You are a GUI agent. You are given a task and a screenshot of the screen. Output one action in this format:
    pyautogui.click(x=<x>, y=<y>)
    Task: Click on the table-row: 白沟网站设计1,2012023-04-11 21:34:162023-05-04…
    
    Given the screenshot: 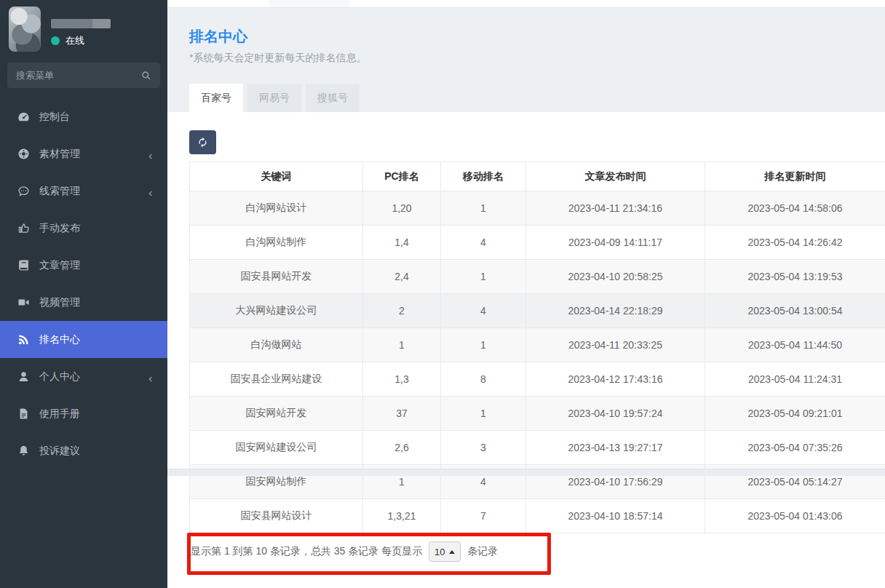 What is the action you would take?
    pyautogui.click(x=537, y=208)
    